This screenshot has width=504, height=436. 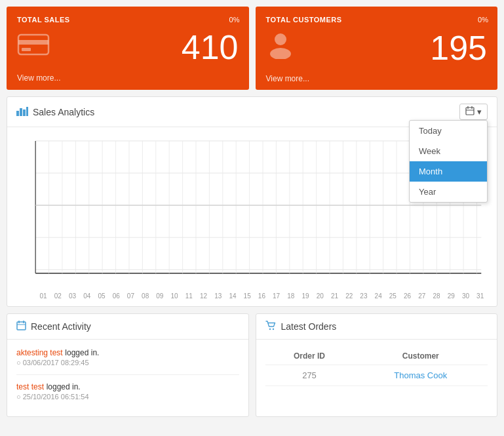 What do you see at coordinates (459, 48) in the screenshot?
I see `customers-card-number: 195` at bounding box center [459, 48].